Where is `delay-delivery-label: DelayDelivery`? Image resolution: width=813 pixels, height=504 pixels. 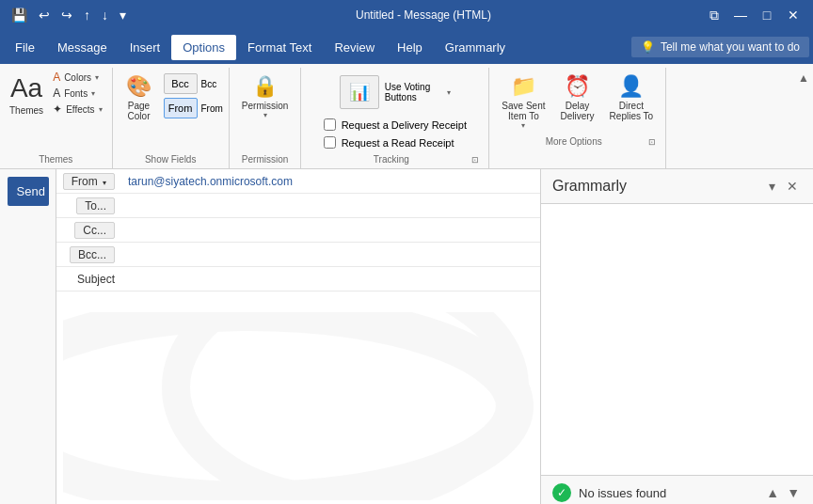
delay-delivery-label: DelayDelivery is located at coordinates (577, 111).